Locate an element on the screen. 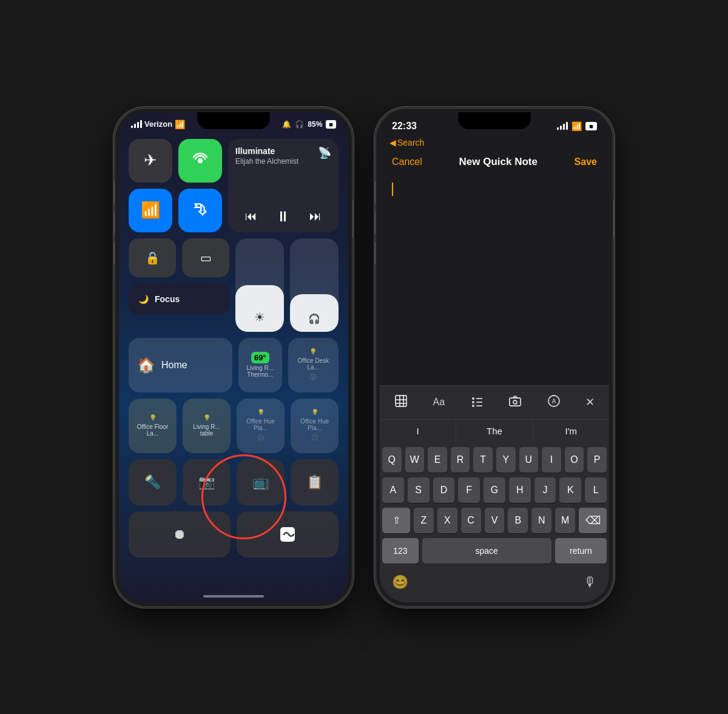  pred-word-1: I is located at coordinates (418, 431).